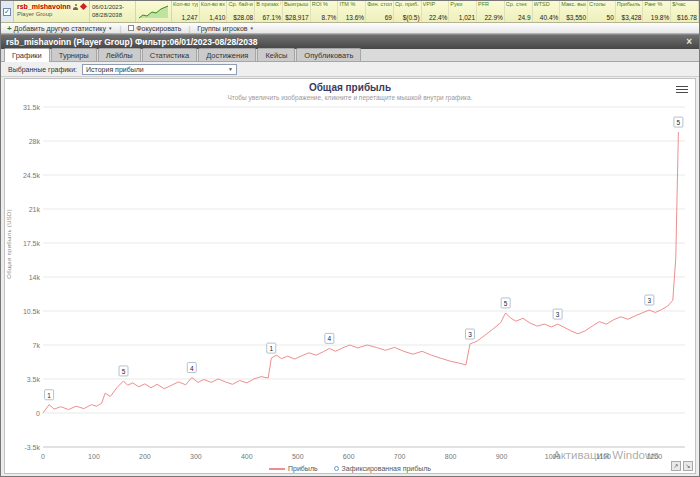 Image resolution: width=700 pixels, height=477 pixels. I want to click on focus-toggle: Фокусировать, so click(154, 28).